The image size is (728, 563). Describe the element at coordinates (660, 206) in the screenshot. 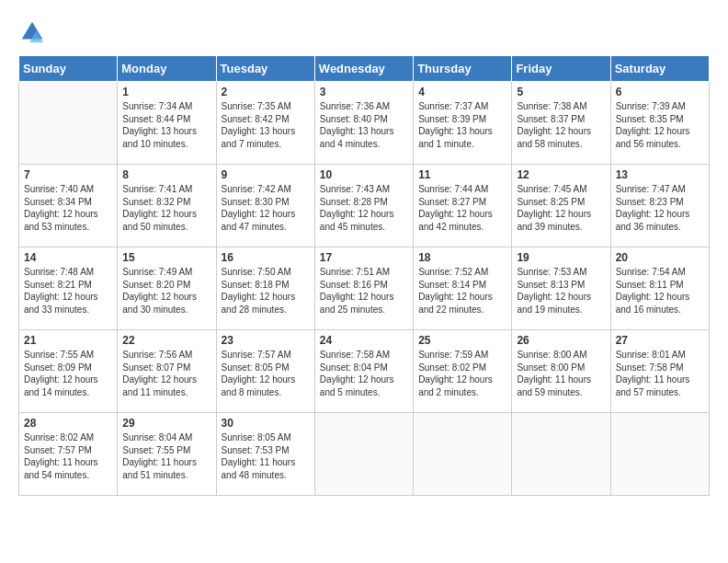

I see `calendar-cell: 13 Sunrise: 7:47 AM Sunset: 8:23 PM Dayl…` at that location.